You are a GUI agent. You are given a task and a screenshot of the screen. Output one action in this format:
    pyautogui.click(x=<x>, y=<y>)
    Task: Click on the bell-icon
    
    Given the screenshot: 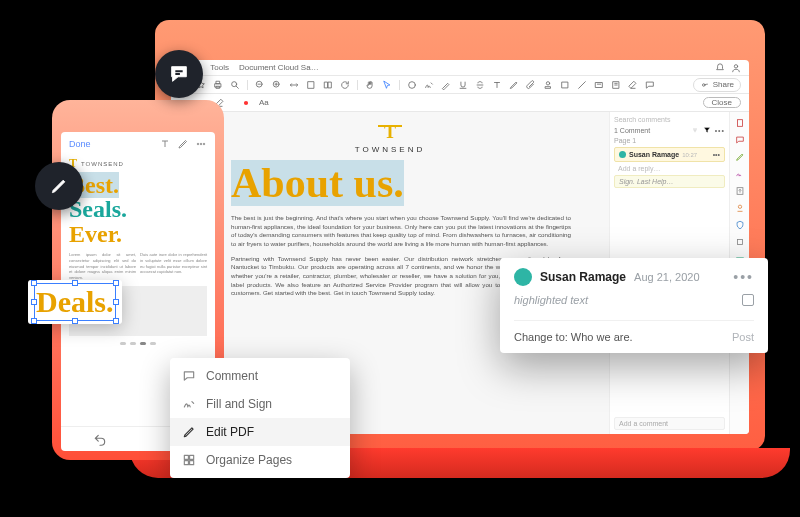 What is the action you would take?
    pyautogui.click(x=720, y=68)
    